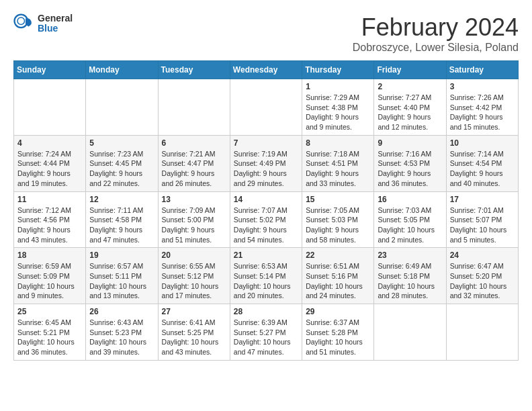 This screenshot has height=411, width=532. Describe the element at coordinates (482, 113) in the screenshot. I see `day-info: Sunrise: 7:26 AM Sunset: 4:42 PM Dayligh…` at that location.